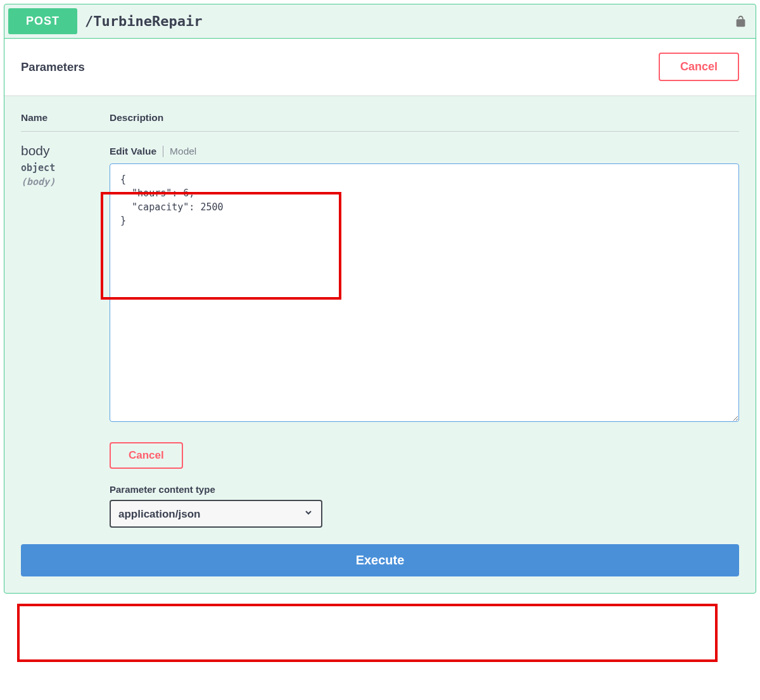  What do you see at coordinates (183, 151) in the screenshot?
I see `tab-model: Model` at bounding box center [183, 151].